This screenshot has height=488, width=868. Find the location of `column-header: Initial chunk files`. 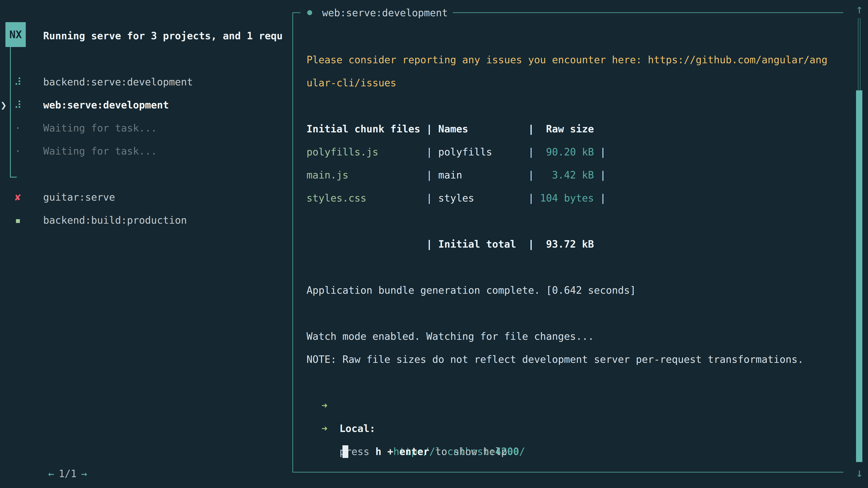

column-header: Initial chunk files is located at coordinates (363, 129).